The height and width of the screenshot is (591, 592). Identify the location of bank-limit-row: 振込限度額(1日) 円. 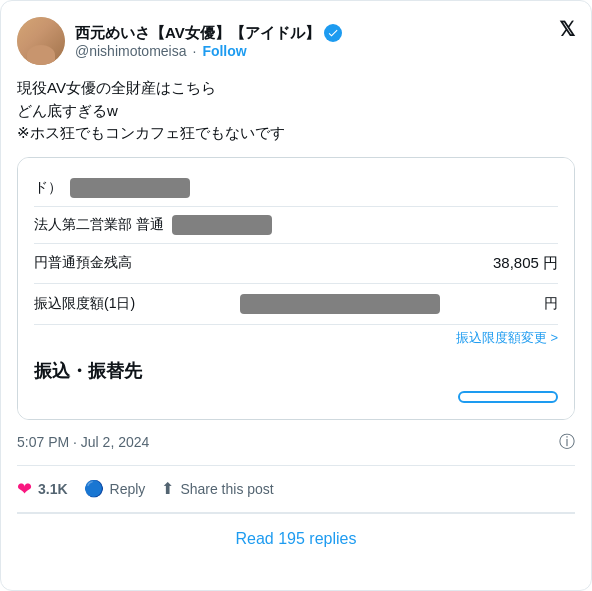
(296, 304).